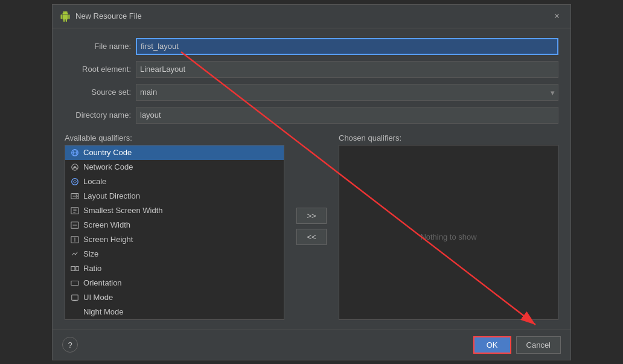 The height and width of the screenshot is (364, 623). Describe the element at coordinates (347, 115) in the screenshot. I see `directory-name-input` at that location.